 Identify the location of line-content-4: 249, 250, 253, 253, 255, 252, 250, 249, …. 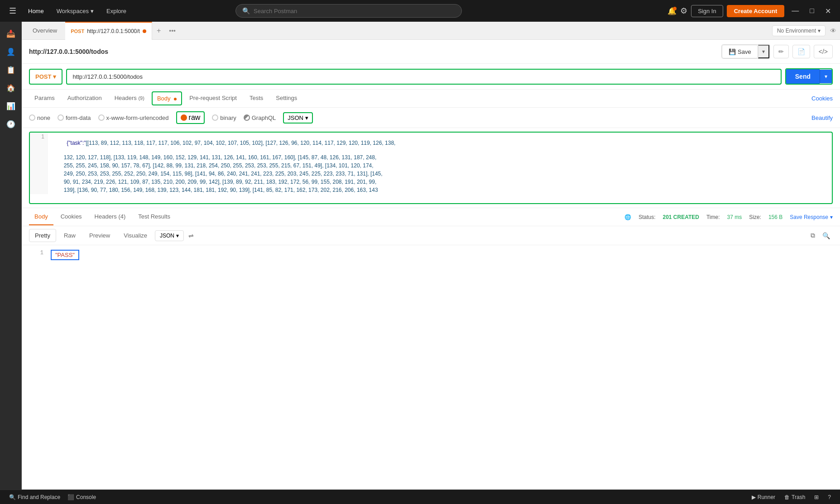
(440, 174).